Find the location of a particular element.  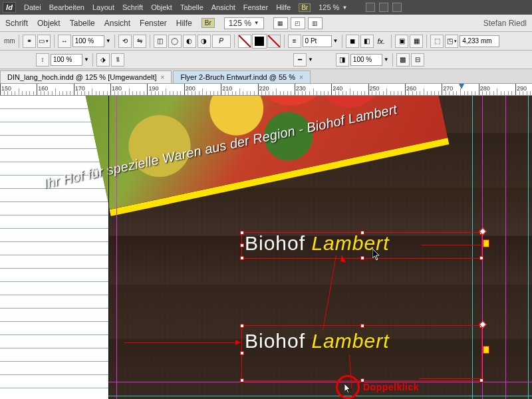

annotation-line is located at coordinates (451, 245).